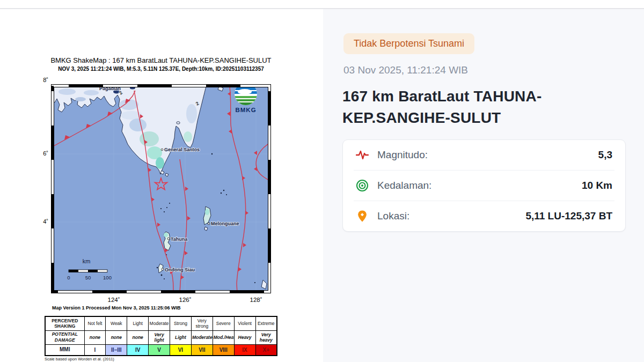 The image size is (644, 362). Describe the element at coordinates (161, 69) in the screenshot. I see `shakemap-subtitle: NOV 3, 2025 11:21:24 WIB, M:5.3, 5.11N 1…` at that location.